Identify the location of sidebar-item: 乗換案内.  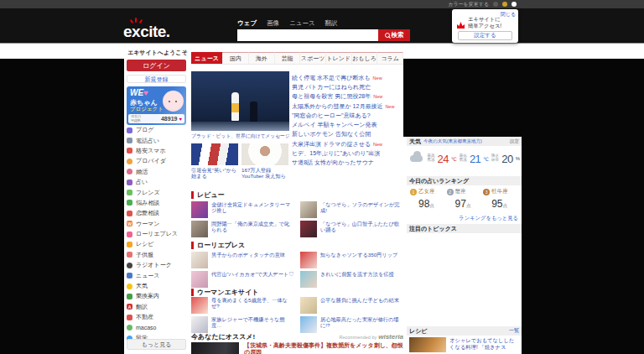
(158, 296).